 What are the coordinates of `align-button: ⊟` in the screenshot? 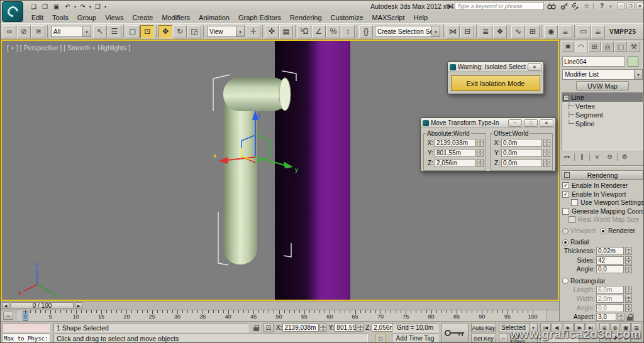 It's located at (467, 31).